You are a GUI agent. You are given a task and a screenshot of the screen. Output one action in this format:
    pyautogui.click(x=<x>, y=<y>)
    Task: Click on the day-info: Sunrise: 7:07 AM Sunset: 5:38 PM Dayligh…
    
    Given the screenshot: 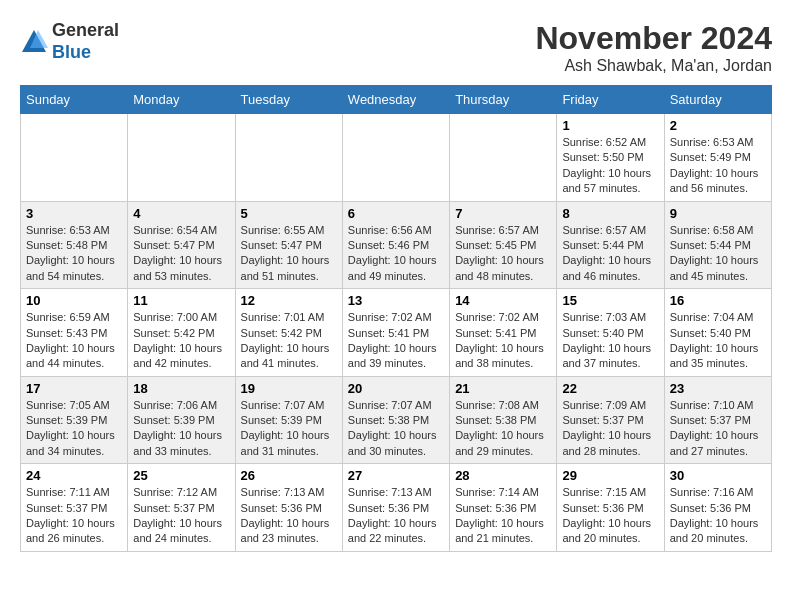 What is the action you would take?
    pyautogui.click(x=396, y=429)
    